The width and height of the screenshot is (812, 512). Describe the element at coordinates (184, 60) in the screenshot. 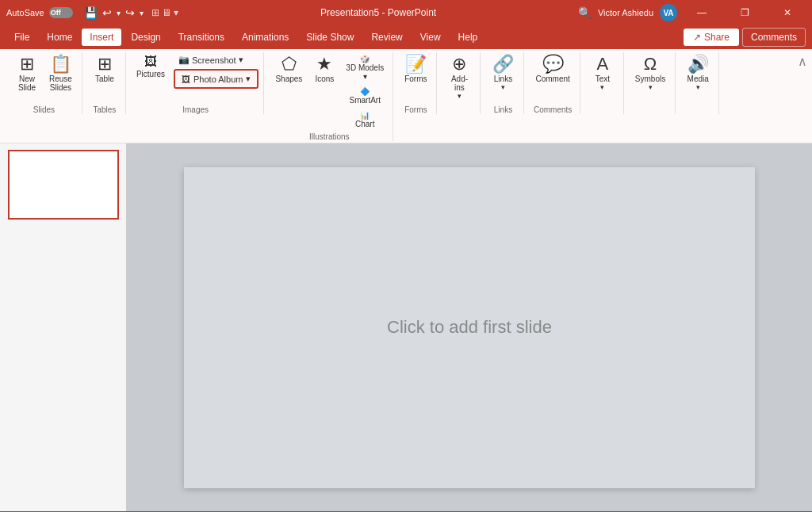

I see `screenshot-icon: 📷` at that location.